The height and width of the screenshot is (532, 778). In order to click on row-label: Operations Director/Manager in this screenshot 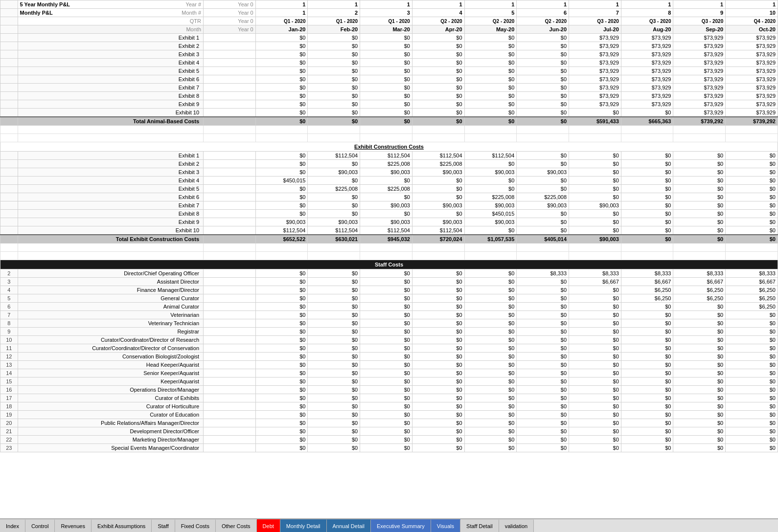, I will do `click(111, 390)`.